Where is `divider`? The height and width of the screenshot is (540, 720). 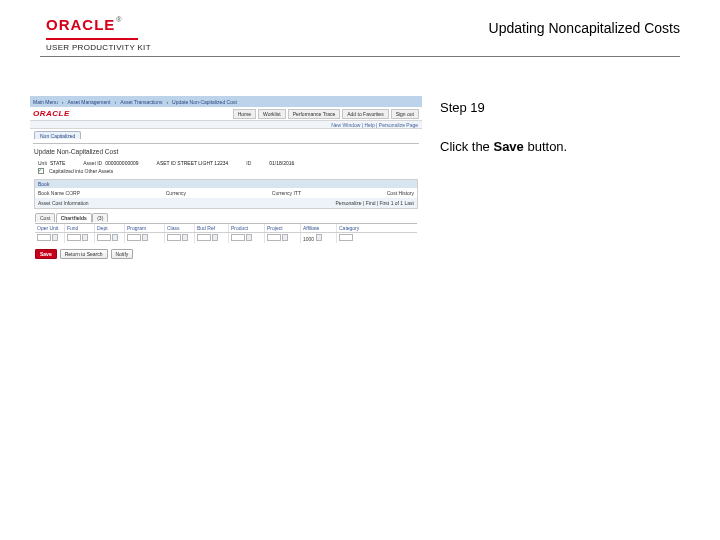
divider is located at coordinates (226, 144).